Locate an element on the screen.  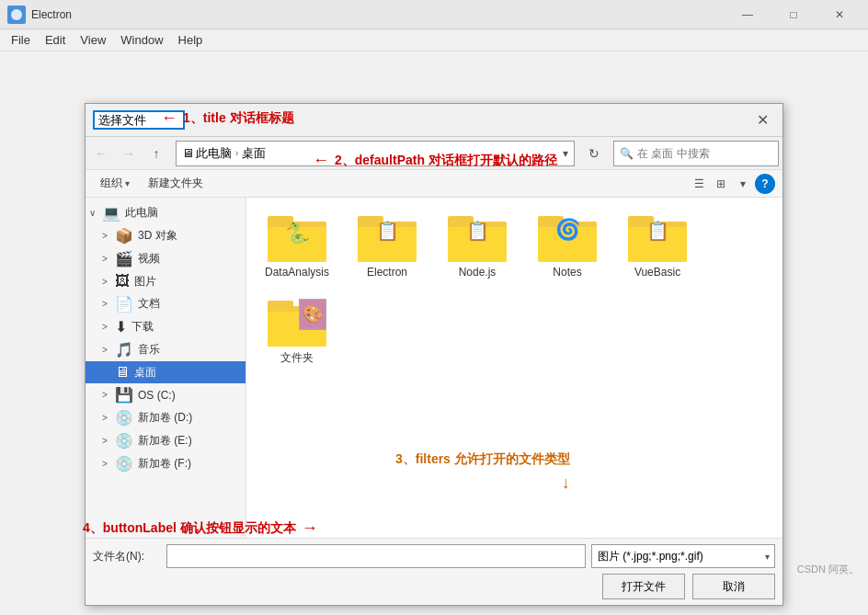
tree-item-video: > 🎬 视频 is located at coordinates (166, 259).